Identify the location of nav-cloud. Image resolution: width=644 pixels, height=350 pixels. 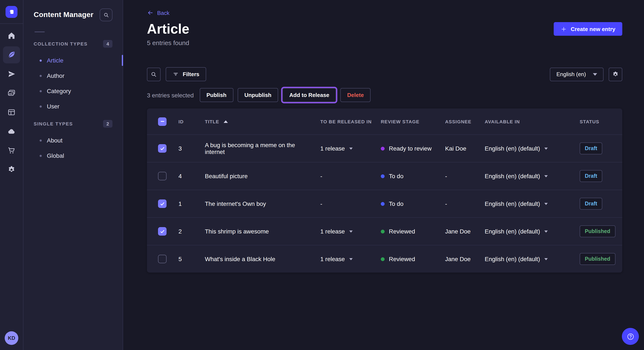
(12, 131).